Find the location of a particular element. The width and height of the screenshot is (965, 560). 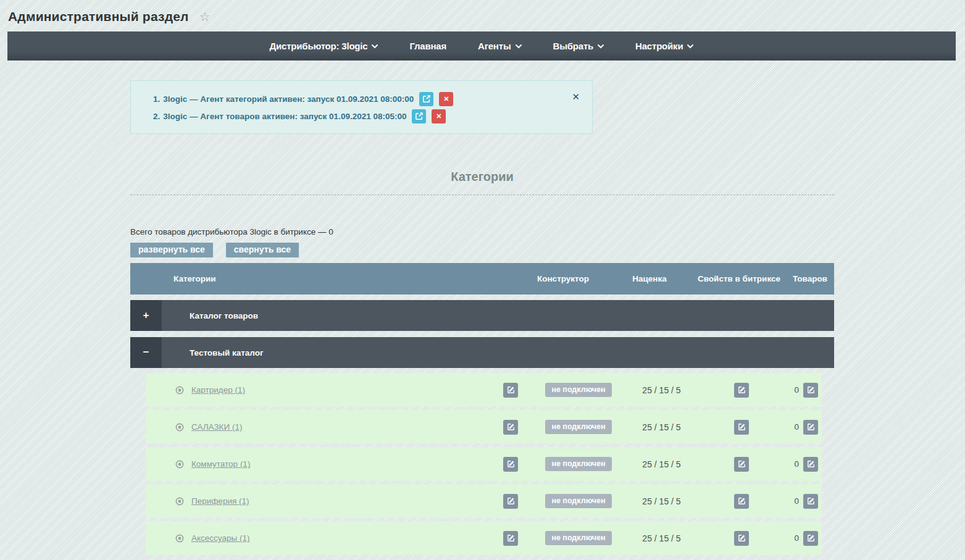

category-link: Коммутатор (1) is located at coordinates (221, 464).